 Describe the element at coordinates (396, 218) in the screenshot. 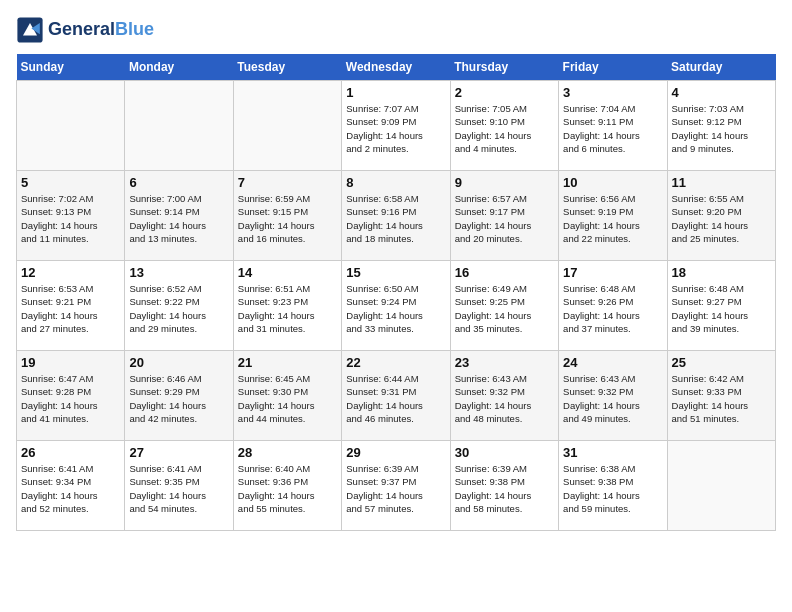

I see `day-info: Sunrise: 6:58 AM Sunset: 9:16 PM Dayligh…` at that location.